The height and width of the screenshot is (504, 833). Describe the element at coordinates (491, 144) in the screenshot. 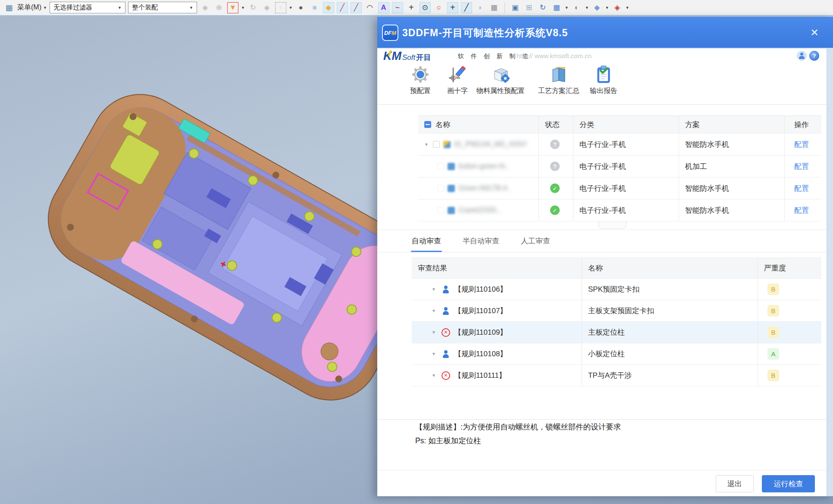

I see `part-name-blurred: 01_PN0134_MD_ASSY` at that location.